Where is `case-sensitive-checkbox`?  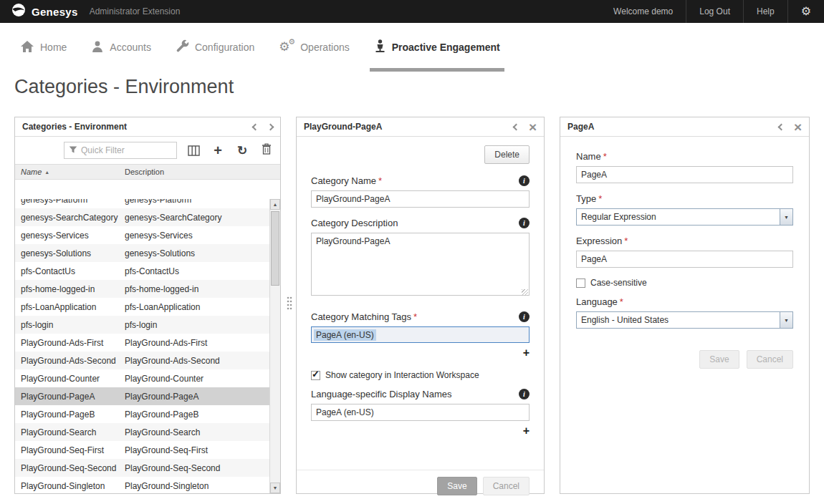 case-sensitive-checkbox is located at coordinates (580, 284).